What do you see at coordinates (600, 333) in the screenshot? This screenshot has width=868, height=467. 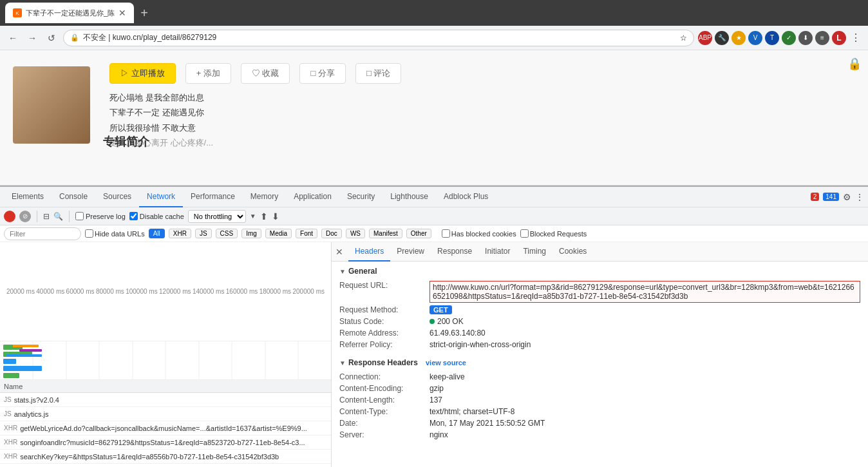 I see `remote-address-row: Remote Address: 61.49.63.140:80` at bounding box center [600, 333].